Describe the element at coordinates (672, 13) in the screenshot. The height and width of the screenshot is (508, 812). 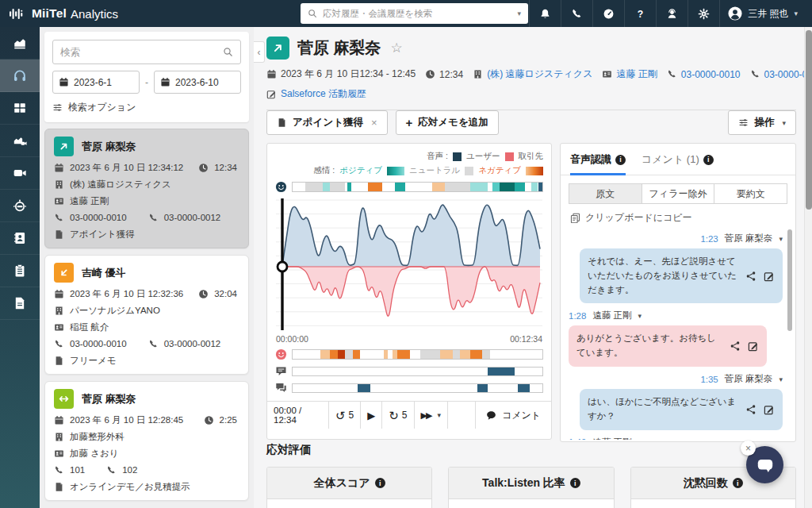
I see `support-button` at that location.